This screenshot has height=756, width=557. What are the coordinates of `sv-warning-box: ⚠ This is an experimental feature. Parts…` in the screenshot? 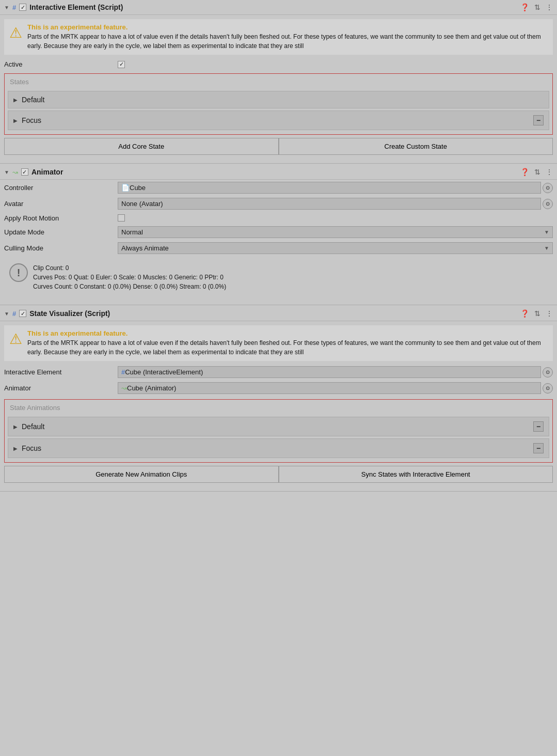 It's located at (279, 343).